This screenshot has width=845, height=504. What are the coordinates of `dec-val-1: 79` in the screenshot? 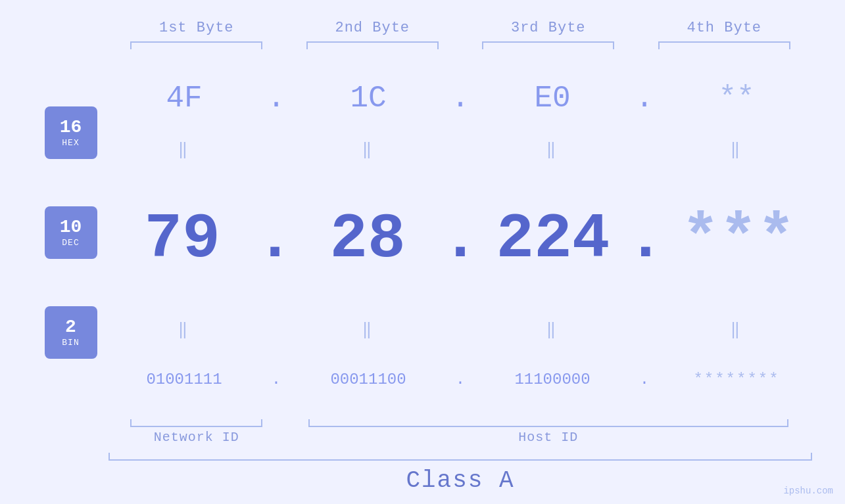 It's located at (182, 239).